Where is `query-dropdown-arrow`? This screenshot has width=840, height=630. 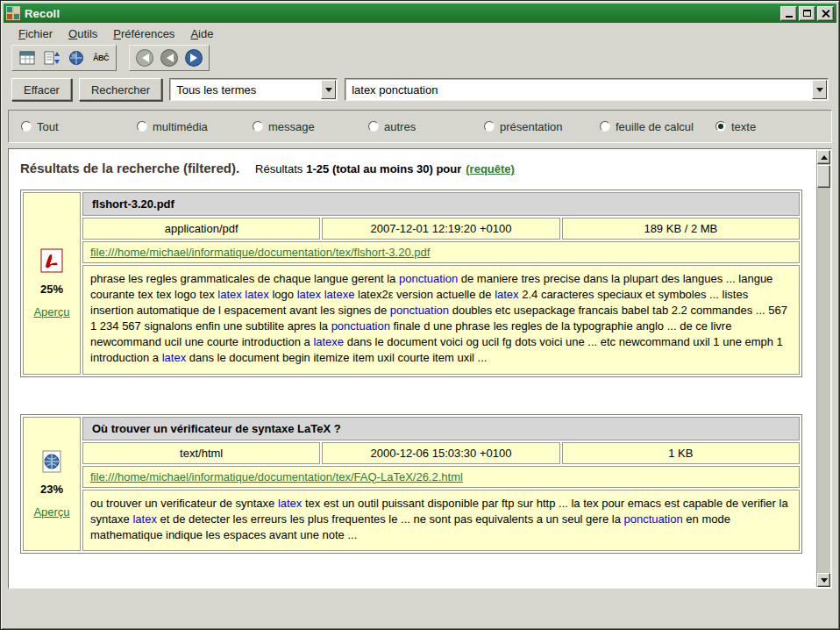 query-dropdown-arrow is located at coordinates (819, 89).